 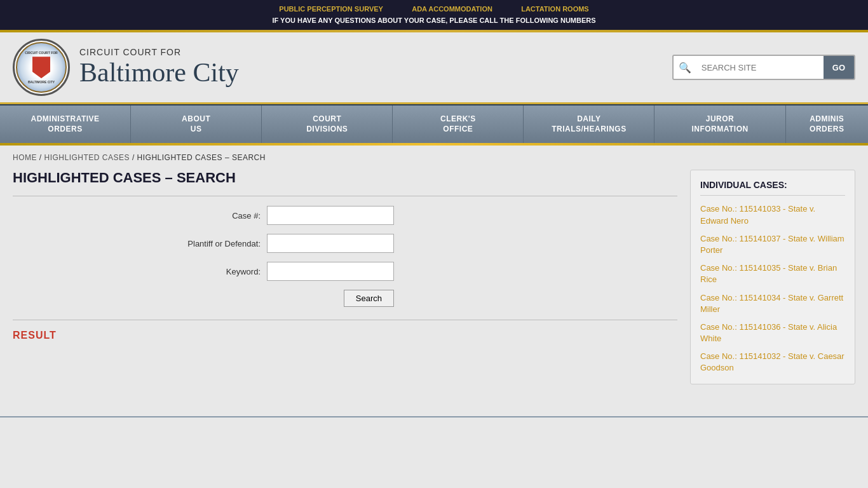 What do you see at coordinates (452, 9) in the screenshot?
I see `ada-link: ADA ACCOMMODATION` at bounding box center [452, 9].